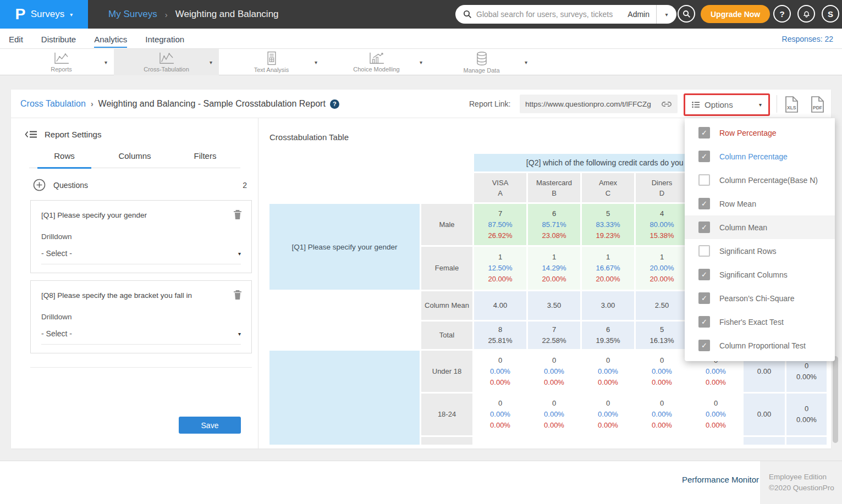 The width and height of the screenshot is (842, 504). I want to click on menu-item-column-proportional-test: ✓Column Proportional Test, so click(760, 345).